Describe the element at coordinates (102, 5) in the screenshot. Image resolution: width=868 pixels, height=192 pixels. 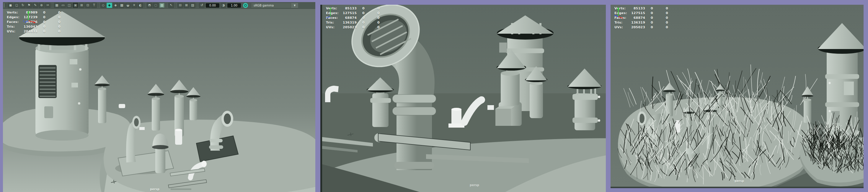
I see `toolbar-icon-groups: ◼◻↻⚑✎⊕✑▦▭◫▣⊞⊡T◇◆◈▩◒☀◐◓◌▥↖⊟⊠▨` at that location.